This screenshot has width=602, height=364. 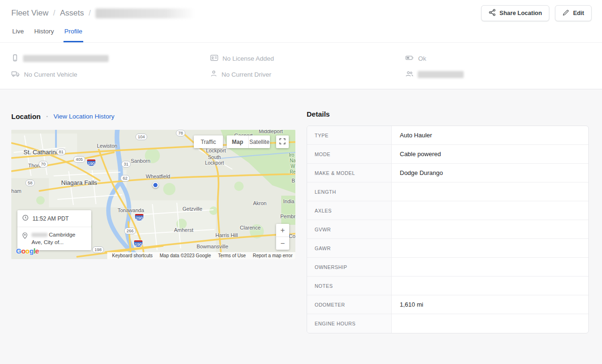 I want to click on route-shield: 58, so click(x=30, y=183).